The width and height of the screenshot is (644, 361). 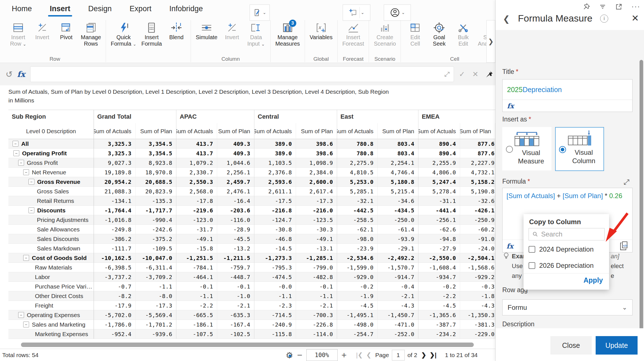 I want to click on value-cell: -23.9, so click(x=357, y=249).